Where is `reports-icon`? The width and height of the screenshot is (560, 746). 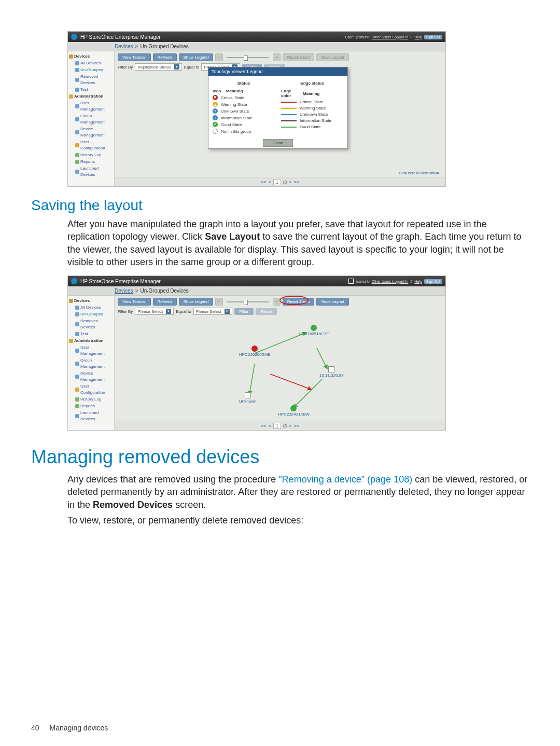
reports-icon is located at coordinates (77, 406).